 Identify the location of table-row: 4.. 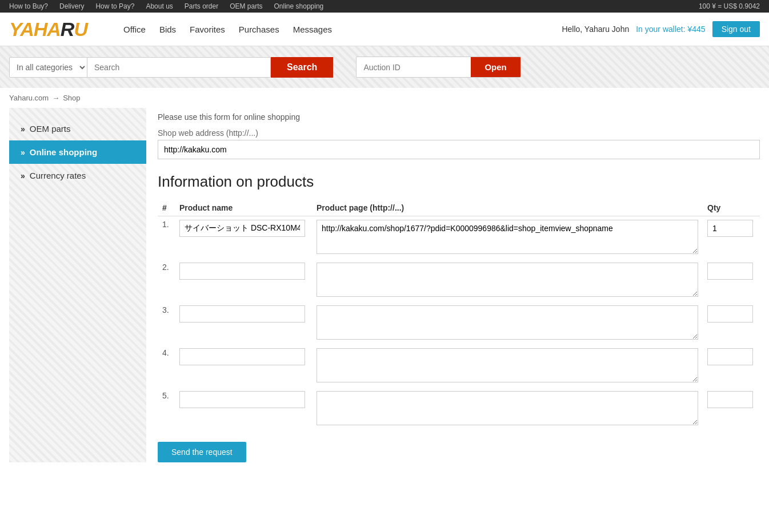
(459, 366).